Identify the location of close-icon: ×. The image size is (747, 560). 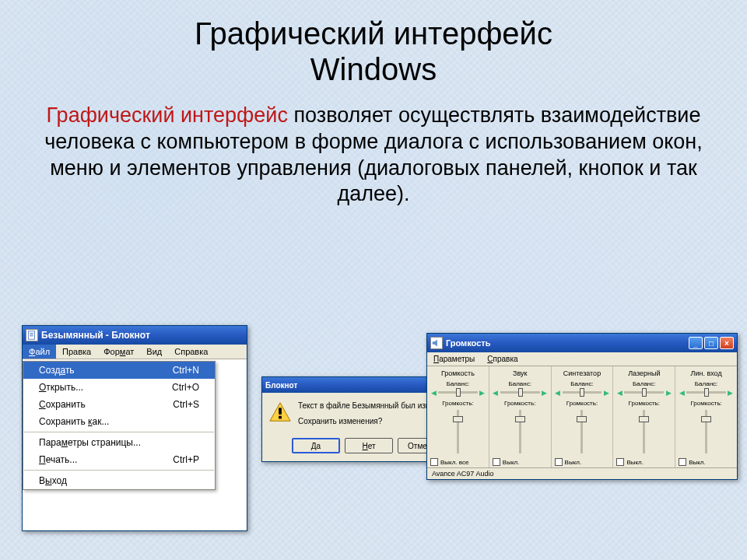
(727, 343).